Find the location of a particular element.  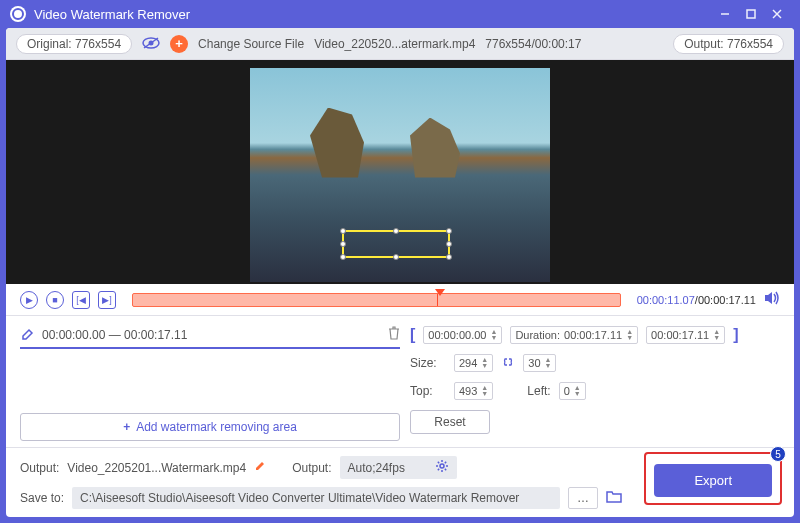

position-row: Top: 493▲▼ Left: 0▲▼ is located at coordinates (595, 391).